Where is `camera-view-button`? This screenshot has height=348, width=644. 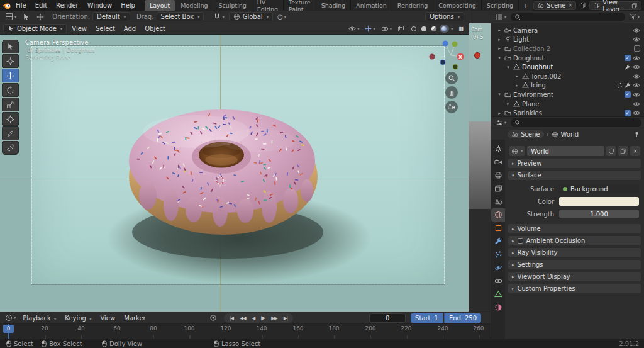 camera-view-button is located at coordinates (452, 107).